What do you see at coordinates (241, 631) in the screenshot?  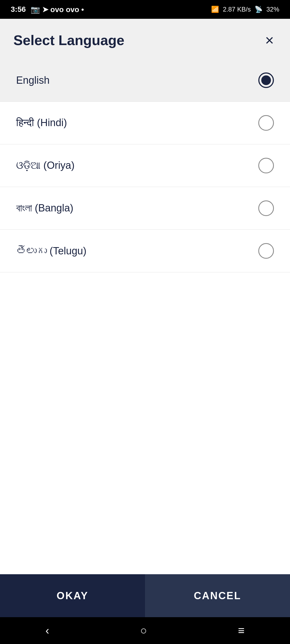 I see `menu-icon: ≡` at bounding box center [241, 631].